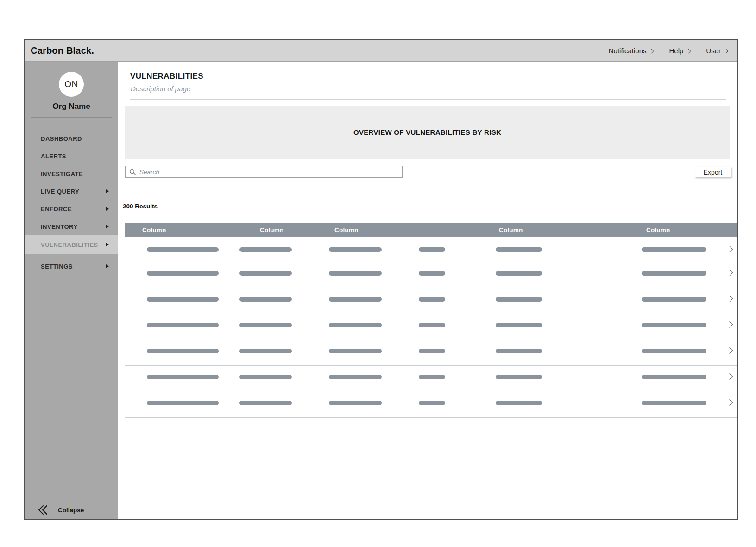 This screenshot has width=756, height=547. What do you see at coordinates (62, 51) in the screenshot?
I see `brand-logo: Carbon Black.` at bounding box center [62, 51].